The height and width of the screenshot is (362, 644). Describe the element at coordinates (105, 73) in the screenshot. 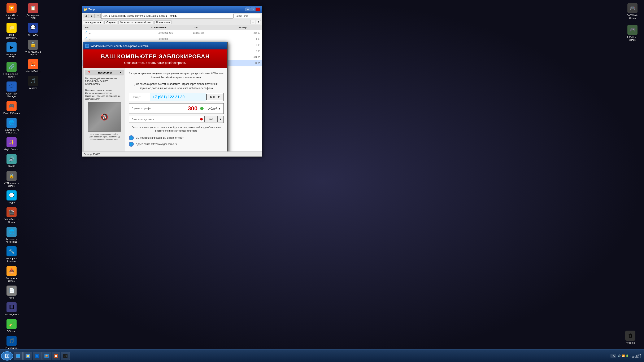

I see `sidebar-title: Ressourcer` at that location.